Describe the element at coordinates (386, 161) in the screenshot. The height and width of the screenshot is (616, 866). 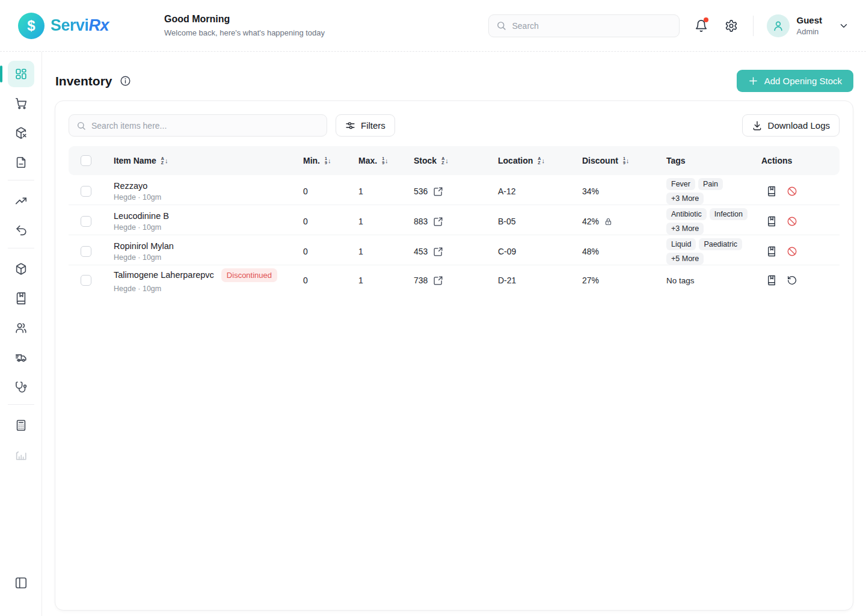
I see `column-header-max: Max.19↓` at that location.